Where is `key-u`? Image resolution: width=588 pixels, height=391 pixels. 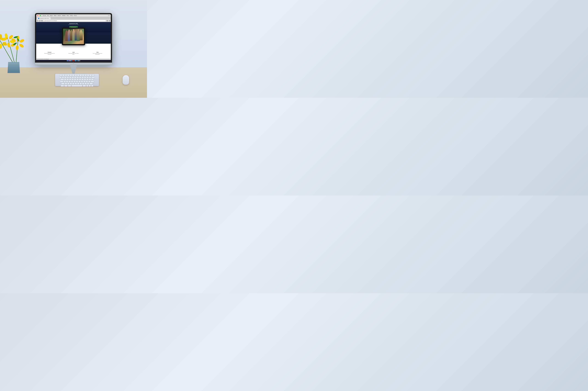
key-u is located at coordinates (80, 80).